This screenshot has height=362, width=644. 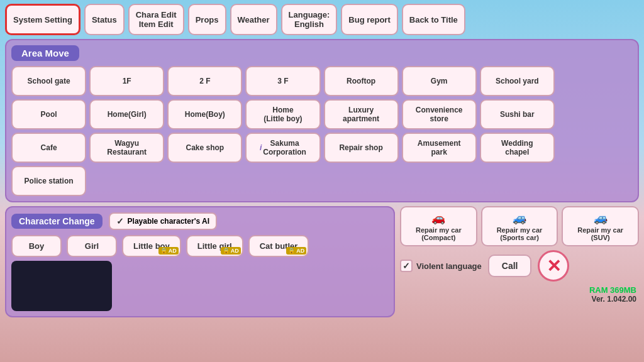 What do you see at coordinates (200, 246) in the screenshot?
I see `char-buttons: Boy Girl Little boy 🔒 AD Little girl 🔒 A…` at bounding box center [200, 246].